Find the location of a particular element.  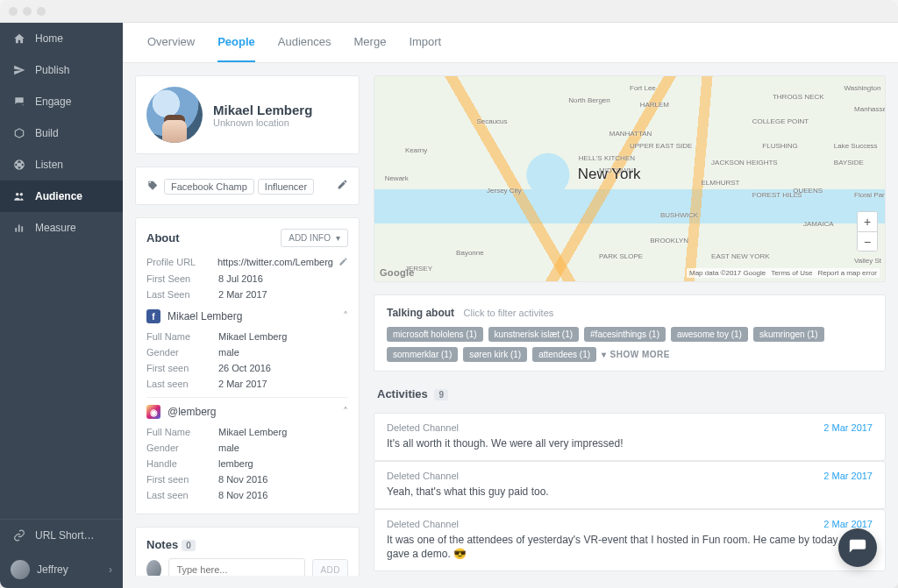

tab-overview: Overview is located at coordinates (171, 42).